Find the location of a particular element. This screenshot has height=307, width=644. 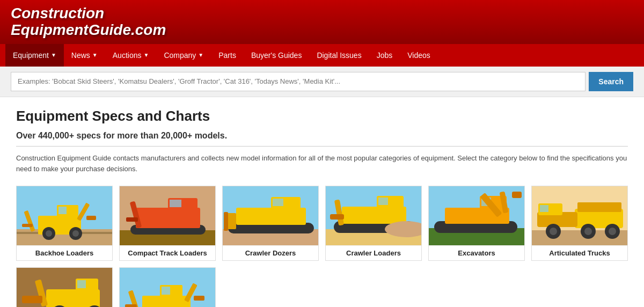

equipment-image-backhoe-loaders is located at coordinates (64, 216).